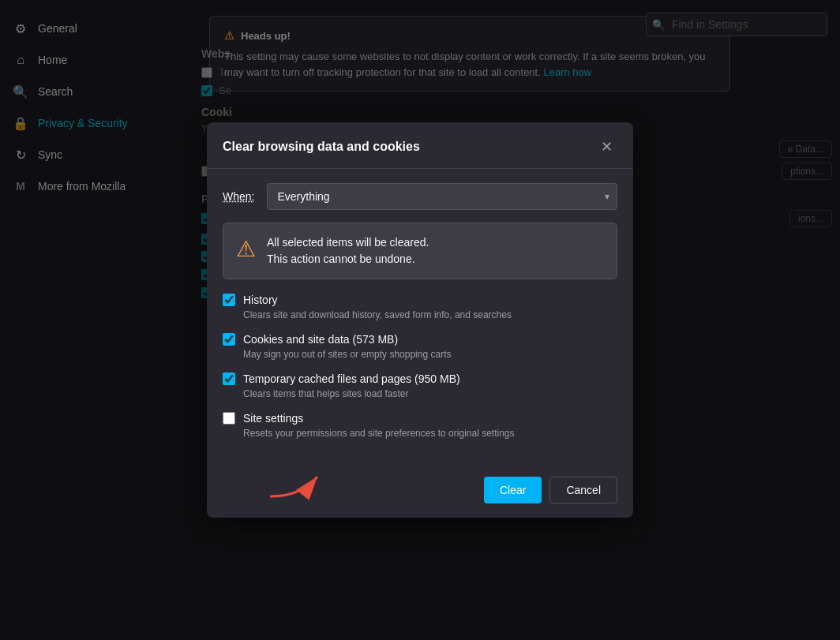  Describe the element at coordinates (420, 196) in the screenshot. I see `when-row: When: Everything Last hour Last two hour…` at that location.